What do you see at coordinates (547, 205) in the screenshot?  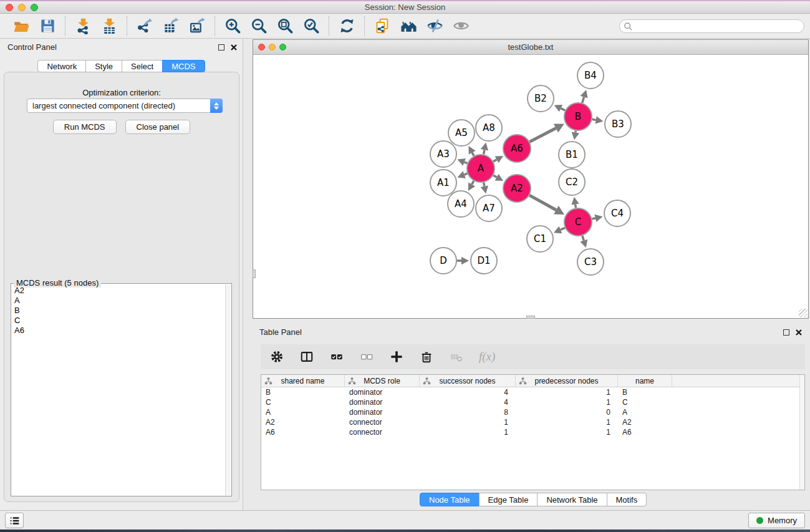 I see `graph-edge-A2-C` at bounding box center [547, 205].